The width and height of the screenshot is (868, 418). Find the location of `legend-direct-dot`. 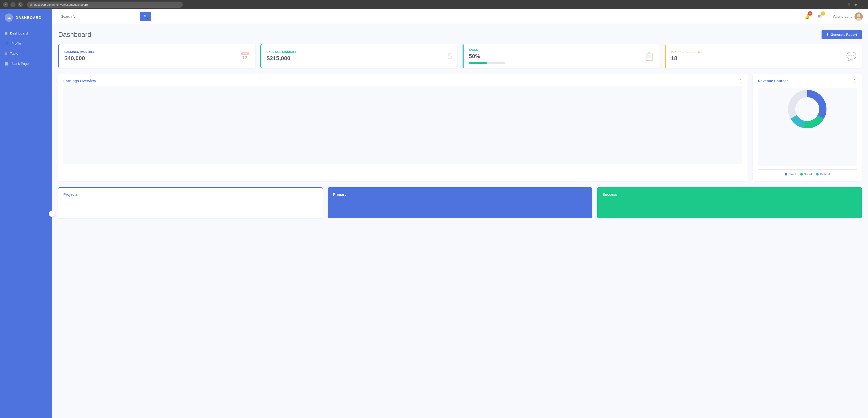

legend-direct-dot is located at coordinates (786, 174).